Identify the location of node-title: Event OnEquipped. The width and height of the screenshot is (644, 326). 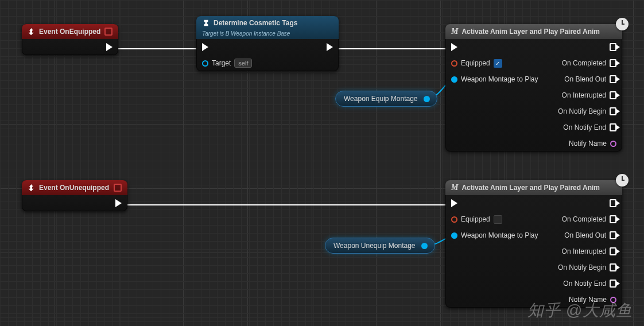
(70, 32).